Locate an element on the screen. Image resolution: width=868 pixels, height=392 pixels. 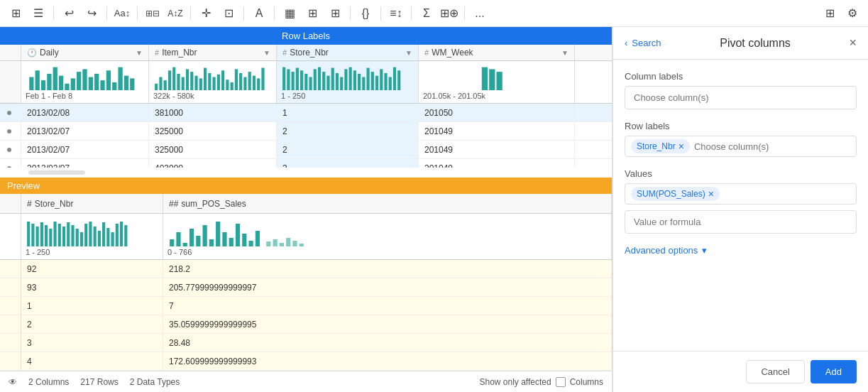
advanced-options-toggle: Advanced options ▾ is located at coordinates (741, 250).